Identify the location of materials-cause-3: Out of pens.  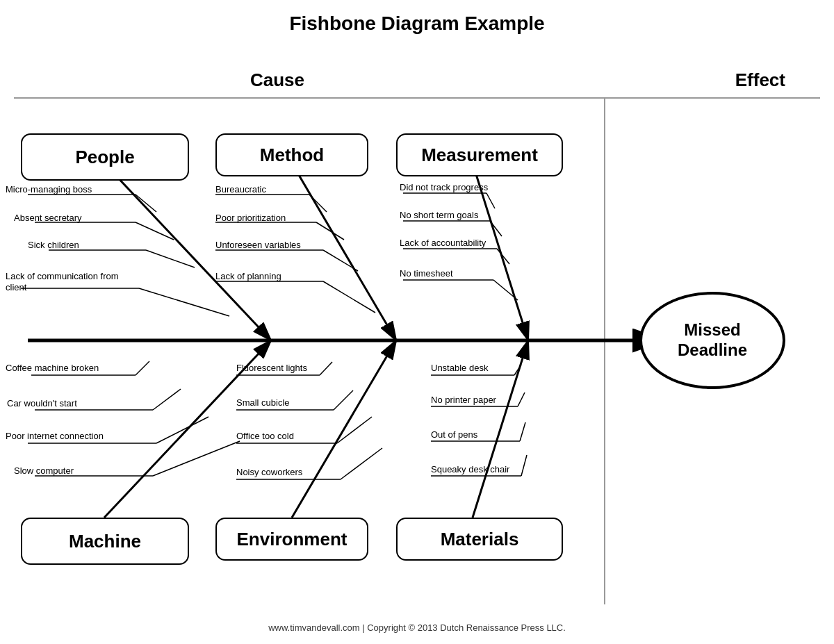
(455, 435).